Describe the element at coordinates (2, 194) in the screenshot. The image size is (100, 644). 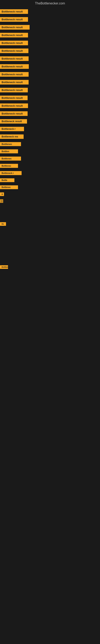
I see `bottleneck-badge: B` at that location.